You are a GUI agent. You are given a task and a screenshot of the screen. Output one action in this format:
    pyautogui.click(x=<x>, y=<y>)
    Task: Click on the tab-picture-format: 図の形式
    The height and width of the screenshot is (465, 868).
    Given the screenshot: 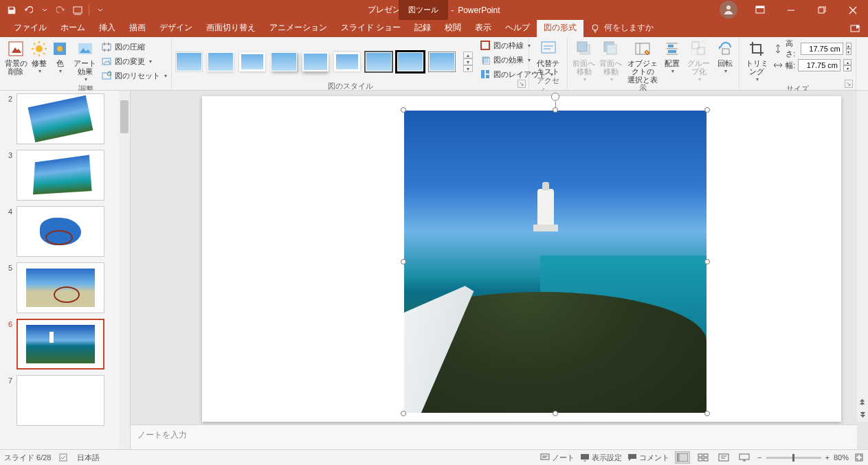 What is the action you would take?
    pyautogui.click(x=560, y=29)
    